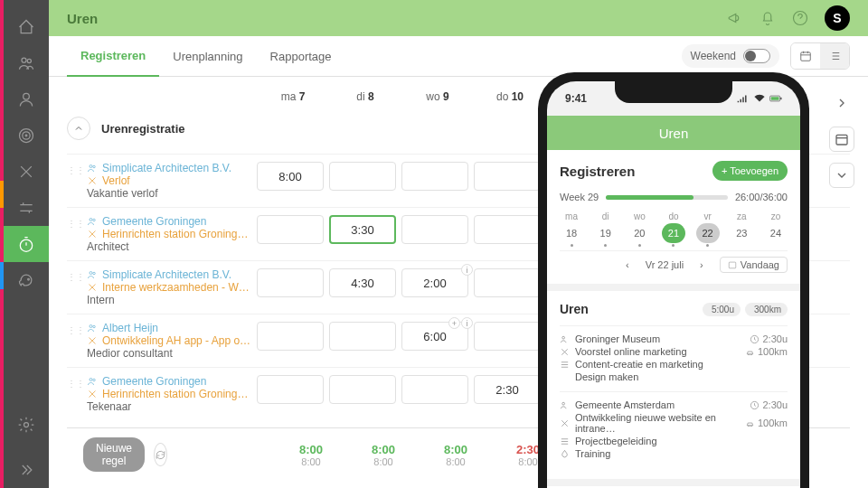 This screenshot has height=488, width=868. What do you see at coordinates (597, 172) in the screenshot?
I see `phone-register-title: Registreren` at bounding box center [597, 172].